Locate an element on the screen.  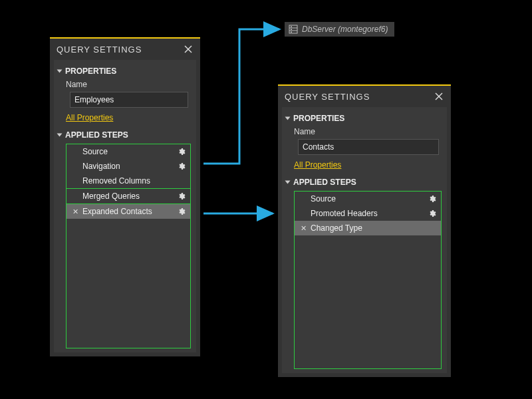
step-label: Merged Queries is located at coordinates (128, 196).